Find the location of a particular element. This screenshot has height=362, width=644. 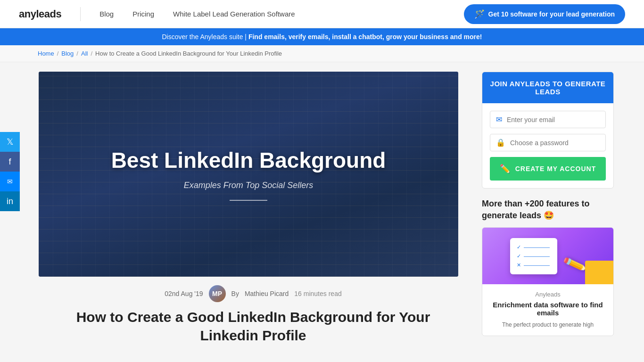

article-date: 02nd Aug '19 is located at coordinates (184, 294).